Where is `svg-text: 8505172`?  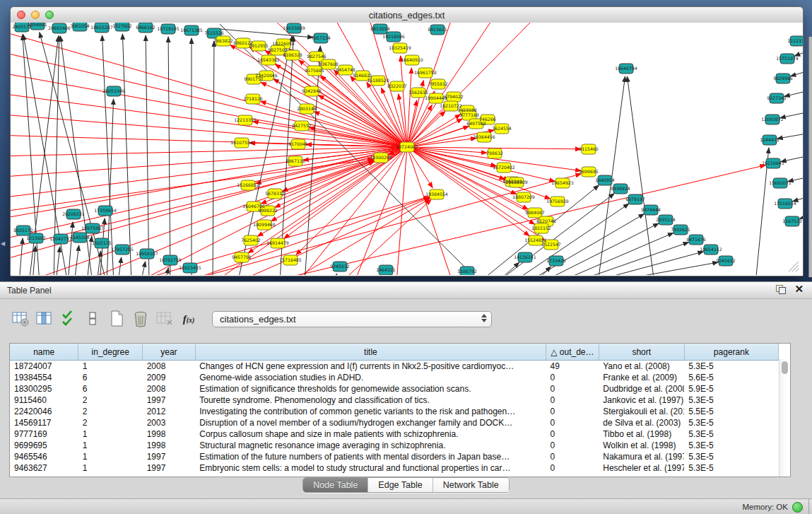
svg-text: 8505172 is located at coordinates (23, 230).